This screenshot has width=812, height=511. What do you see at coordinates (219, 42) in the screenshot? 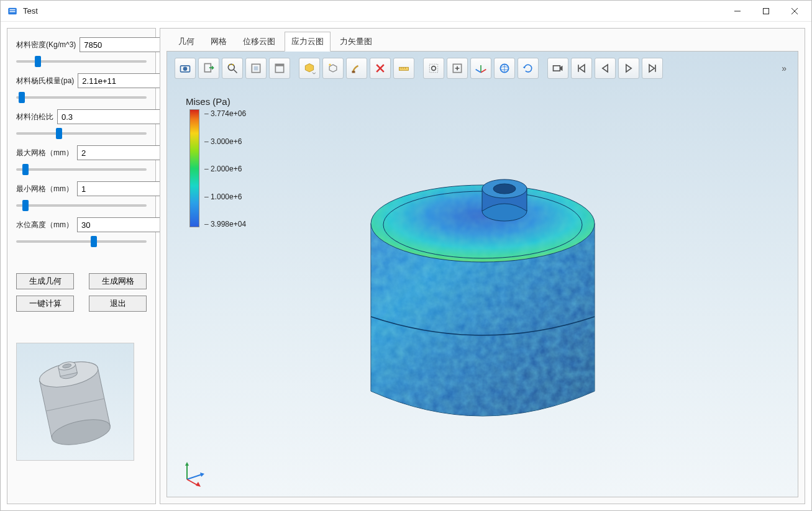
I see `tab-mesh: 网格` at bounding box center [219, 42].